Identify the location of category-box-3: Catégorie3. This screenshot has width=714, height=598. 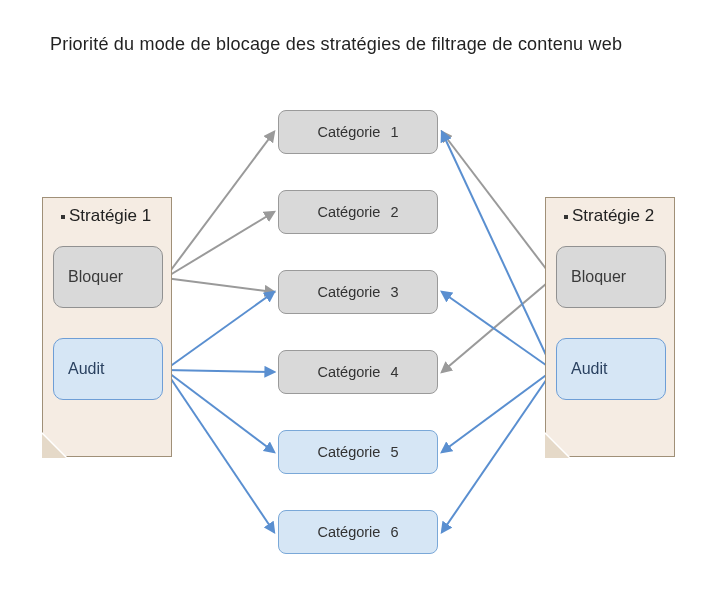
(358, 292).